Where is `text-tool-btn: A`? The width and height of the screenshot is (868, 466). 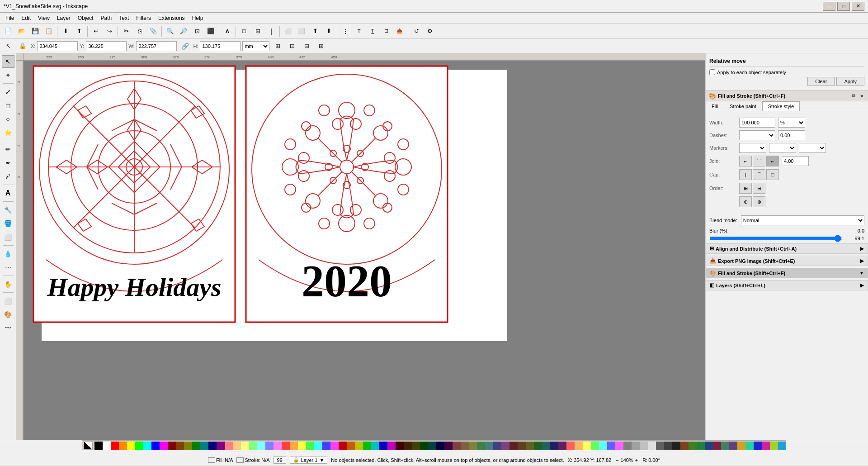 text-tool-btn: A is located at coordinates (8, 193).